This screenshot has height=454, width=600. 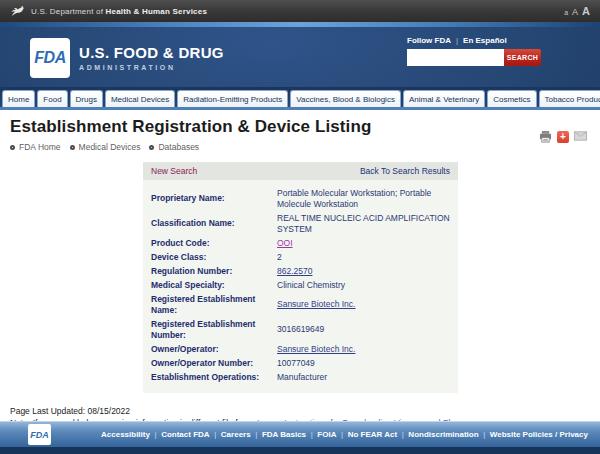 What do you see at coordinates (106, 147) in the screenshot?
I see `breadcrumb-item: Medical Devices` at bounding box center [106, 147].